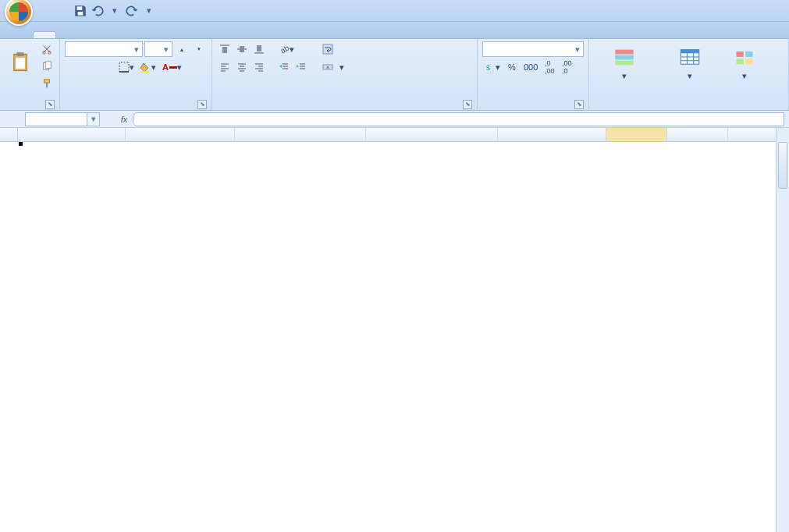  Describe the element at coordinates (492, 67) in the screenshot. I see `accounting-format-button: $▾` at that location.